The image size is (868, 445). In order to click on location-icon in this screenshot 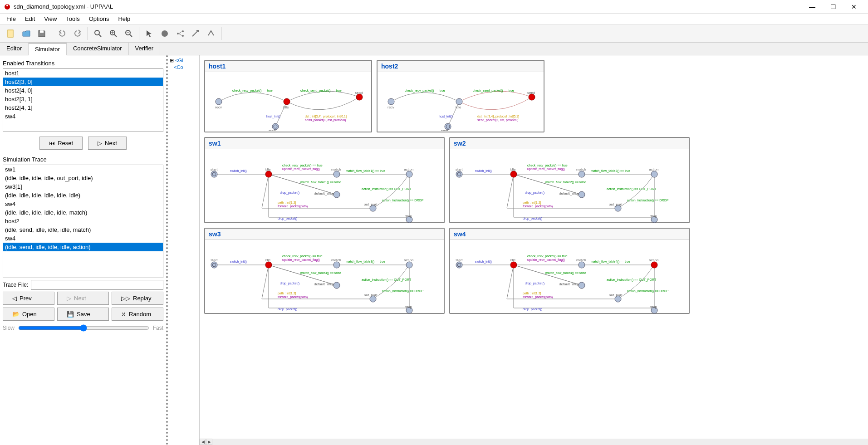, I will do `click(165, 34)`.